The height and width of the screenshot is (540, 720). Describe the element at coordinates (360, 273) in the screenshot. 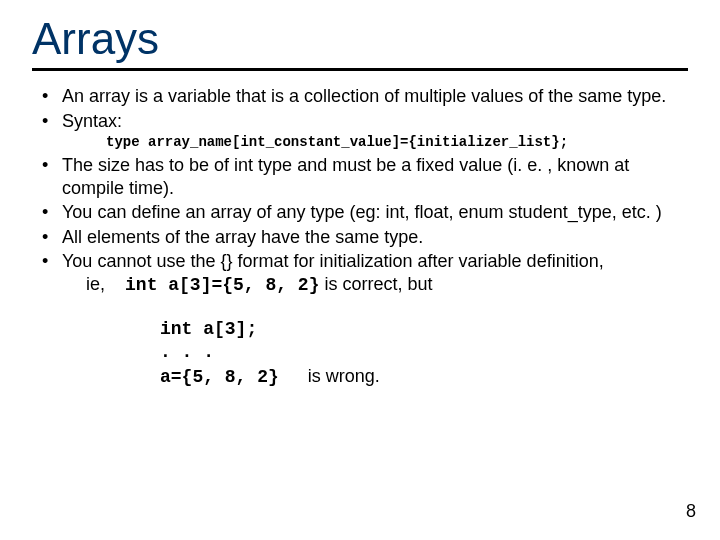

I see `bullet-item: You cannot use the {} format for initial…` at that location.